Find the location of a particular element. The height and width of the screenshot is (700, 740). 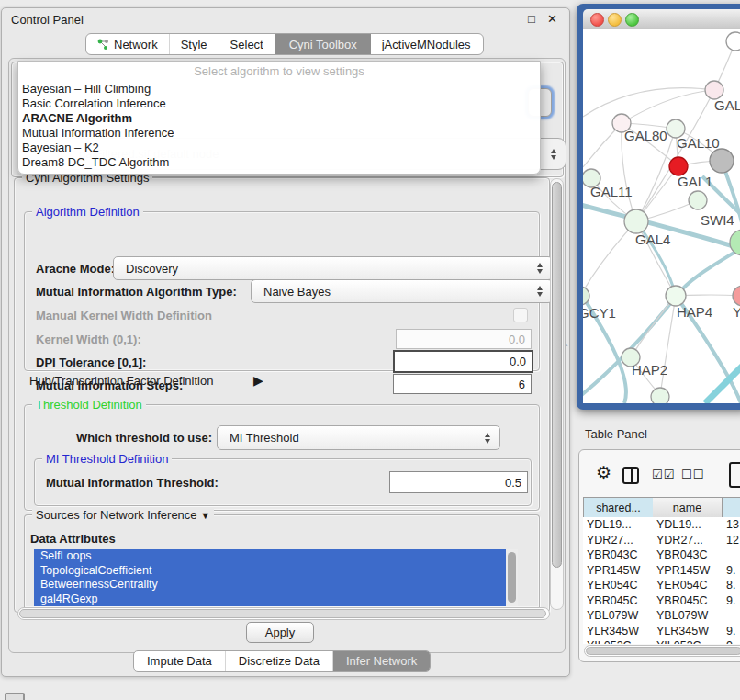

minimize-window-icon is located at coordinates (615, 20).